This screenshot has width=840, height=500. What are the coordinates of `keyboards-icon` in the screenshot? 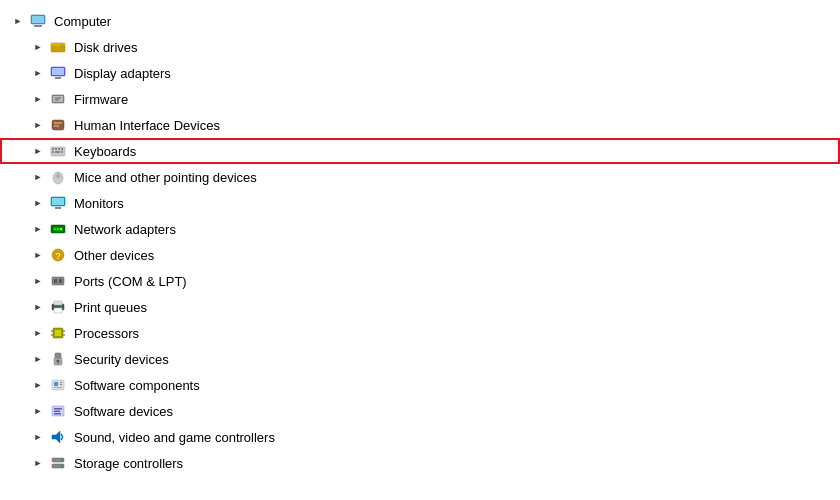 It's located at (58, 151).